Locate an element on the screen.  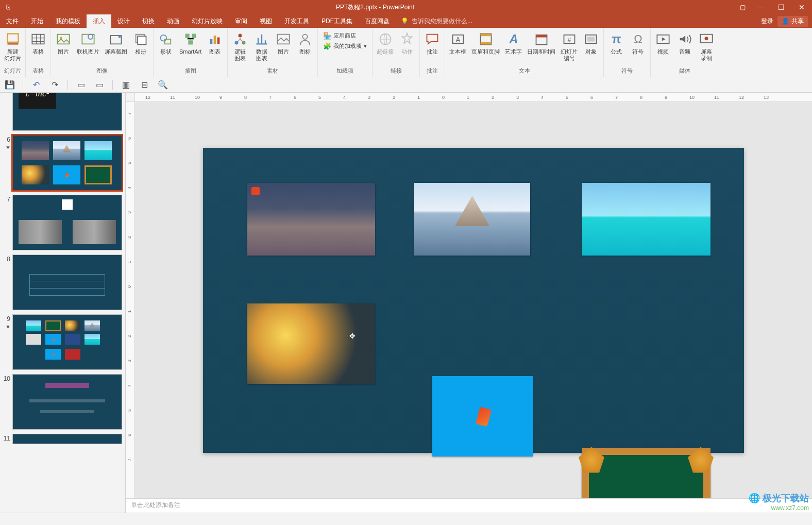
tab-review: 审阅 is located at coordinates (241, 21).